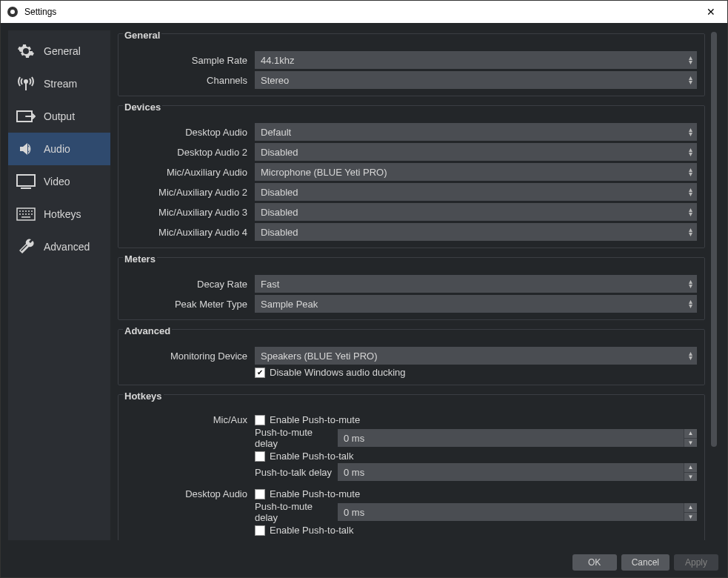  What do you see at coordinates (364, 12) in the screenshot?
I see `titlebar: Settings ✕` at bounding box center [364, 12].